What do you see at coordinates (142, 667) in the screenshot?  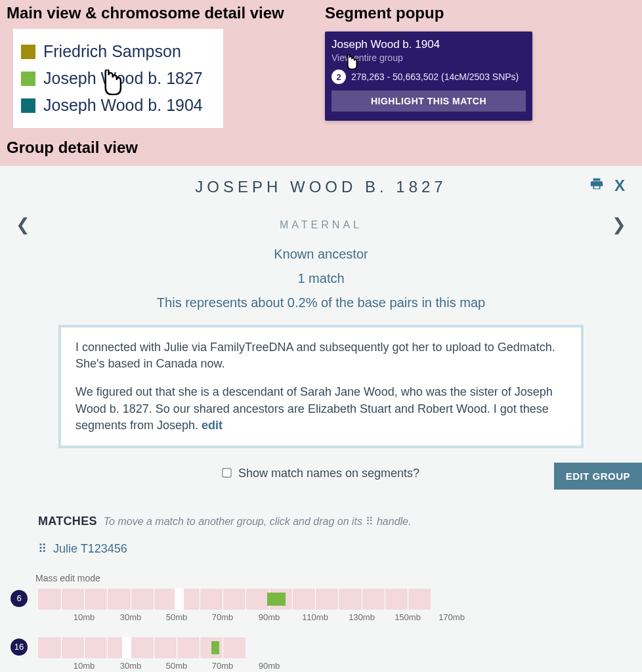 I see `chromosome-axis: 10mb30mb50mb70mb90mb` at bounding box center [142, 667].